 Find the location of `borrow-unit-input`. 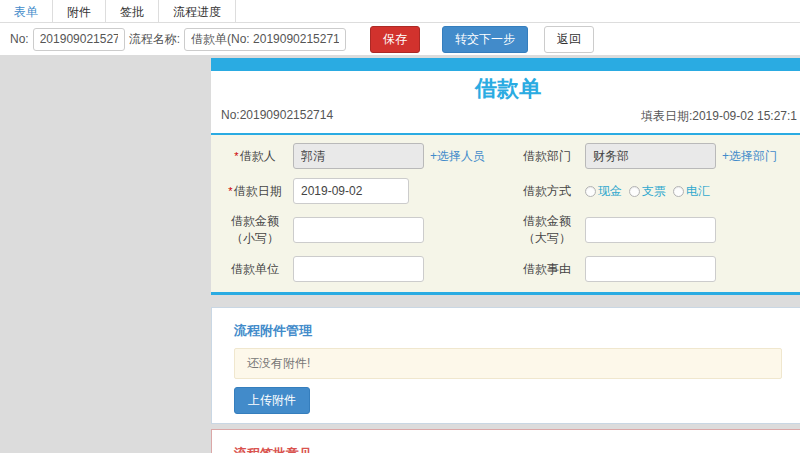

borrow-unit-input is located at coordinates (358, 269).